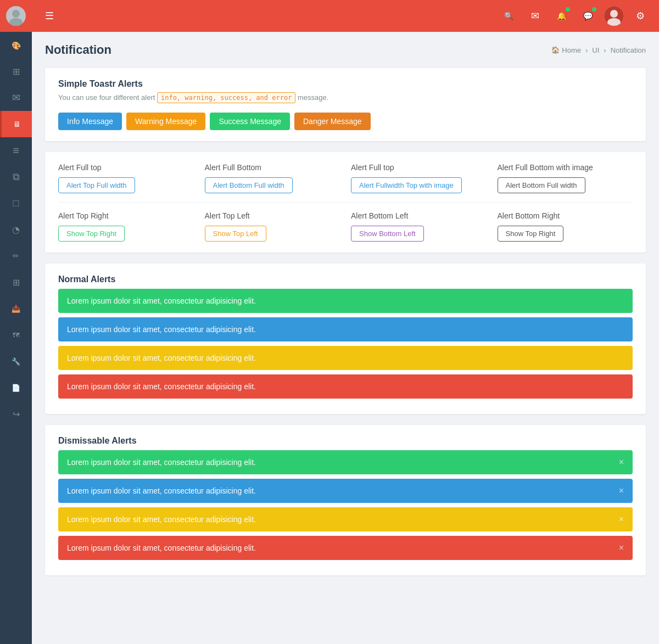 Image resolution: width=659 pixels, height=644 pixels. I want to click on sidebar-avatar, so click(16, 16).